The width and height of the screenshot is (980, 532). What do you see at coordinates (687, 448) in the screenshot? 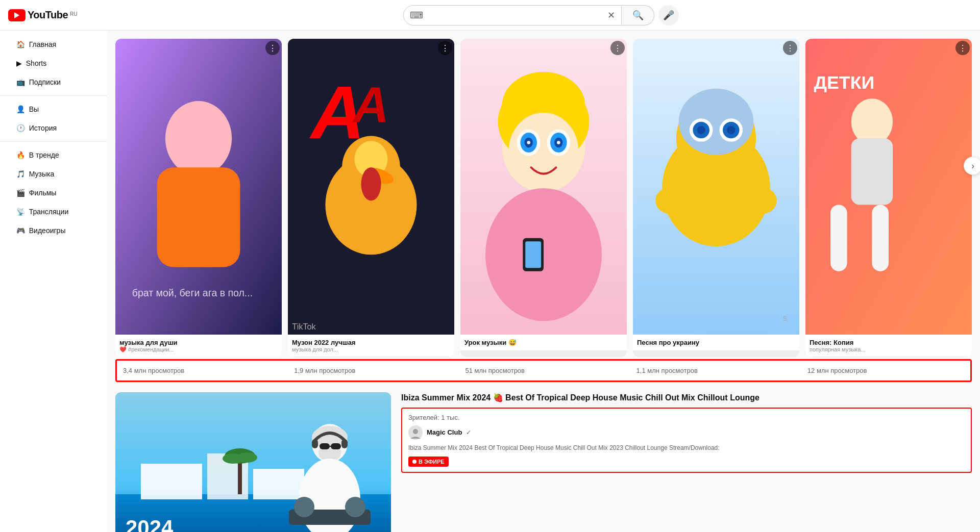
I see `live-description: Ibiza Summer Mix 2024 Best Of Tropical D…` at bounding box center [687, 448].